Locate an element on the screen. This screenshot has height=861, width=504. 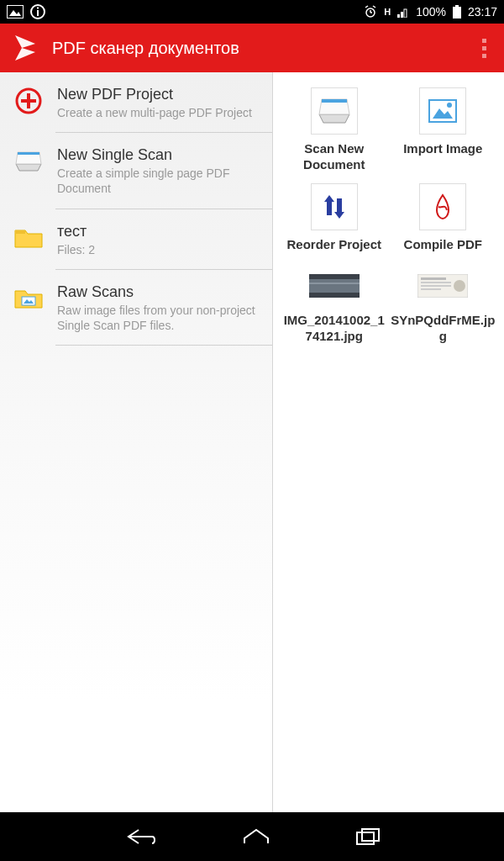
app-title: PDF сканер документов is located at coordinates (263, 49).